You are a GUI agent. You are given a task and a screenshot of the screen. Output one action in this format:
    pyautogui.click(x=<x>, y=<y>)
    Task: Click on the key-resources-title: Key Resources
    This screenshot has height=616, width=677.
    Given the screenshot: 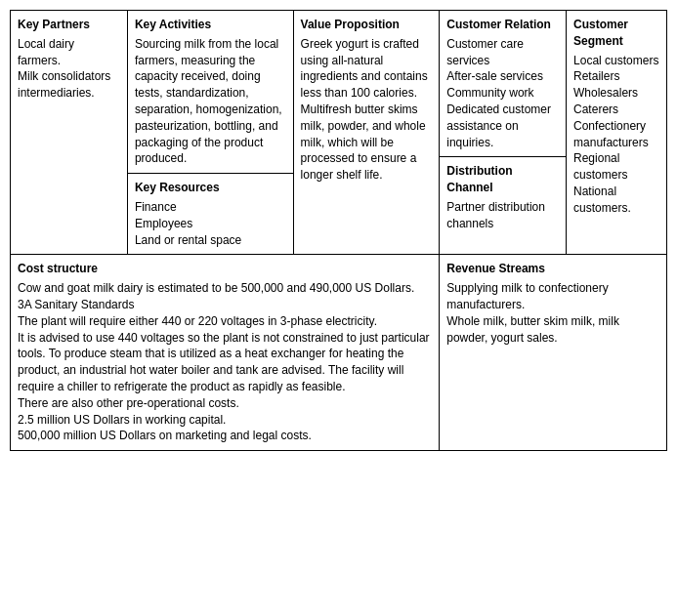 What is the action you would take?
    pyautogui.click(x=211, y=187)
    